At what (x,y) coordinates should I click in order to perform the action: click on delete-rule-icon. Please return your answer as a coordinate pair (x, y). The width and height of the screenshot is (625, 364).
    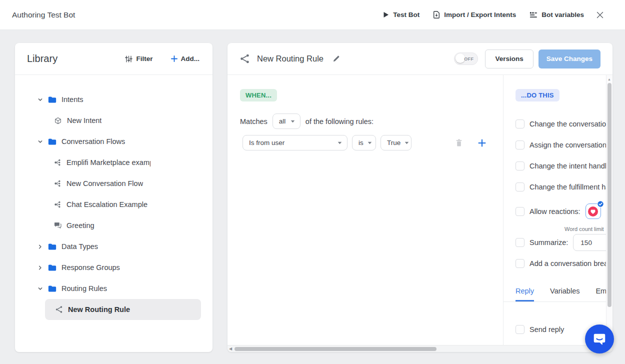
    Looking at the image, I should click on (459, 143).